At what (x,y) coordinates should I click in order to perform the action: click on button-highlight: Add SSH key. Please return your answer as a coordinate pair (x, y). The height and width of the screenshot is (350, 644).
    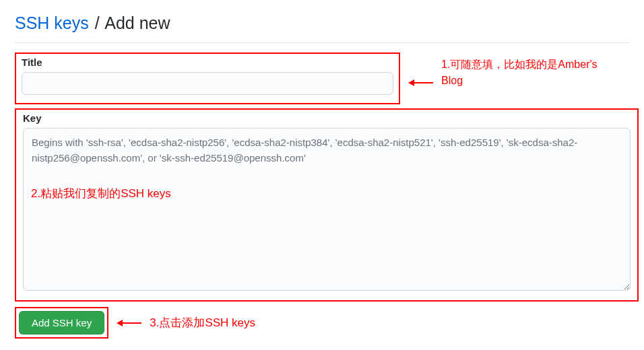
    Looking at the image, I should click on (62, 323).